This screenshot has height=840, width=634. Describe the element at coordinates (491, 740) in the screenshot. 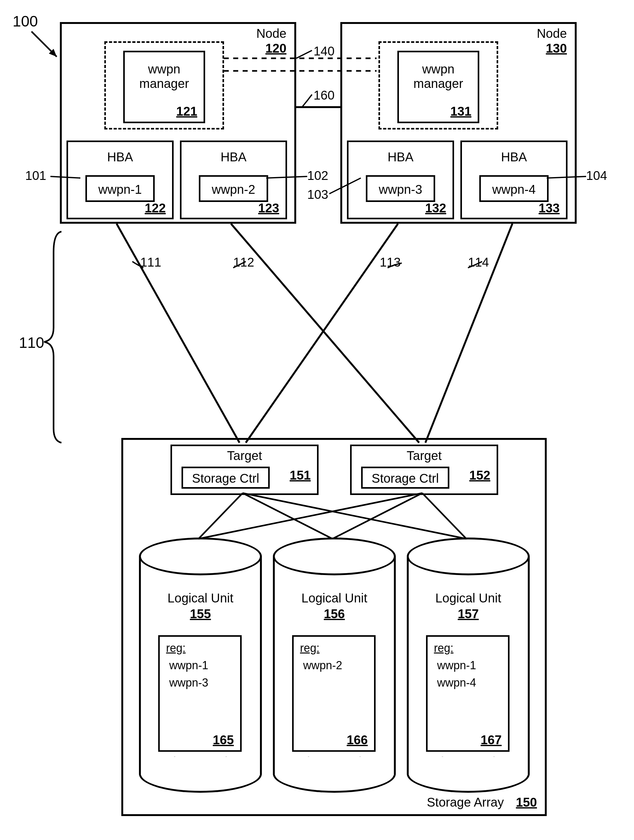

I see `lu-157-reg-id: 167` at that location.